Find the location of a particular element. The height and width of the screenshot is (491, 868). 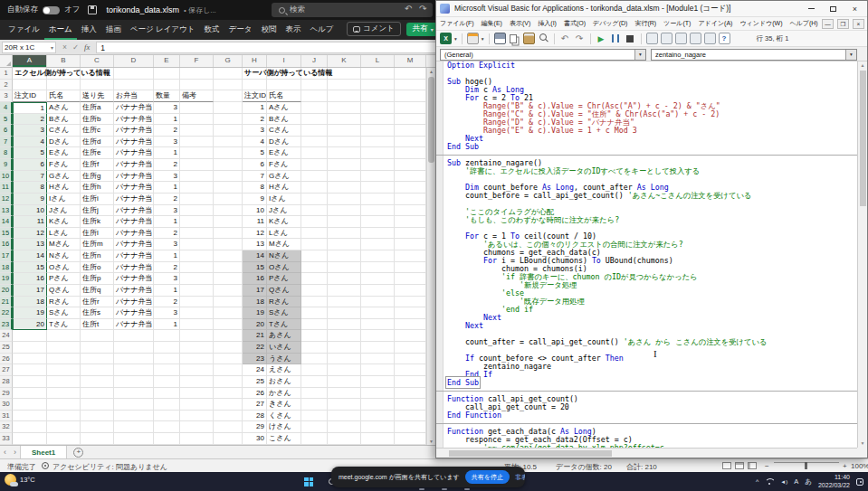

cell-I11: Hさん is located at coordinates (284, 188).